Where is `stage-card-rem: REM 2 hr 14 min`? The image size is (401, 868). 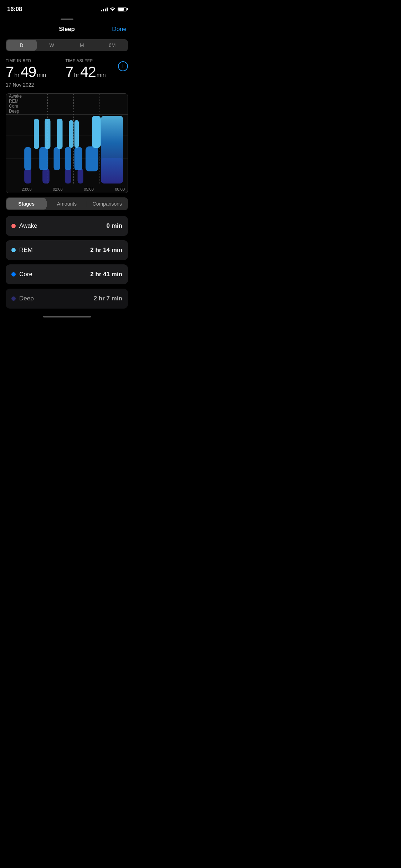 stage-card-rem: REM 2 hr 14 min is located at coordinates (67, 250).